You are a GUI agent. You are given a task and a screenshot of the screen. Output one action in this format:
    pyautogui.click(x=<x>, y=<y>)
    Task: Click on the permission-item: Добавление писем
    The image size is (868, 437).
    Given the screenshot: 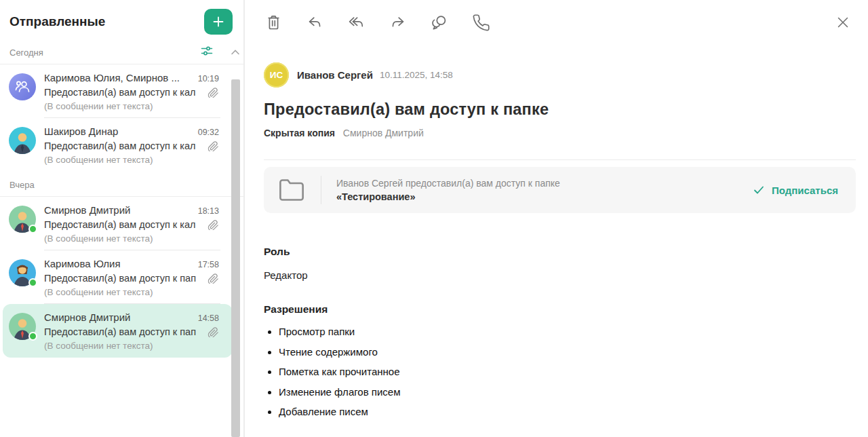 What is the action you would take?
    pyautogui.click(x=567, y=411)
    